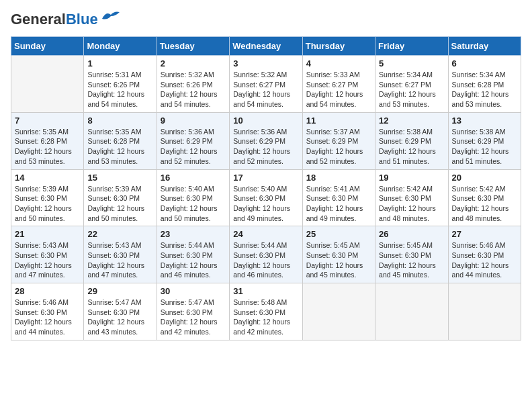  Describe the element at coordinates (120, 121) in the screenshot. I see `day-number: 8` at that location.